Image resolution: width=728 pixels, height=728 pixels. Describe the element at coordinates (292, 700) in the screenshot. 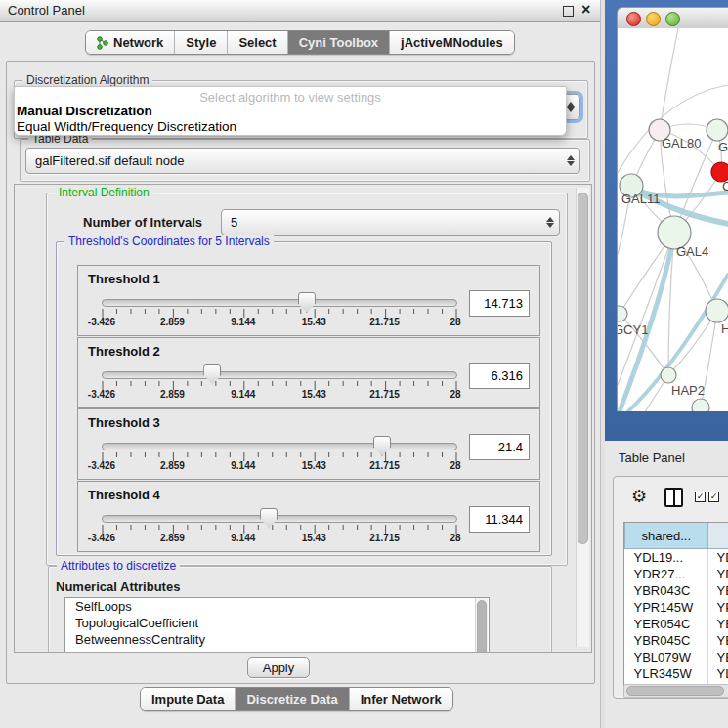

I see `tab-discretize-data: Discretize Data` at that location.